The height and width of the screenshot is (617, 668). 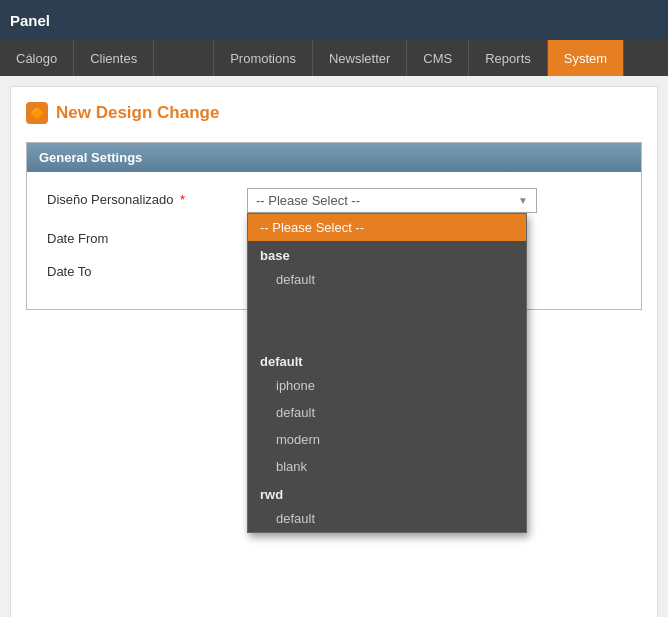 What do you see at coordinates (114, 58) in the screenshot?
I see `nav-clientes: Clientes` at bounding box center [114, 58].